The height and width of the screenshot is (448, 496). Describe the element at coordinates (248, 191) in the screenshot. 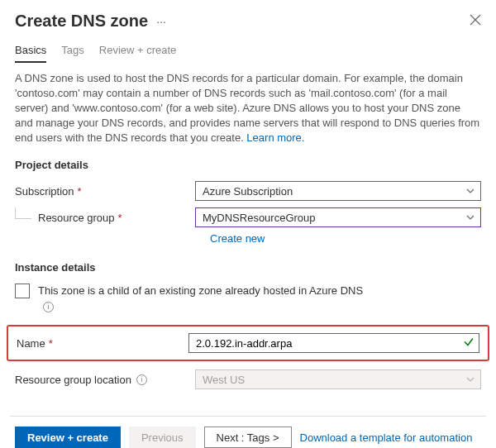

I see `subscription-row: Subscription * Azure Subscription` at that location.